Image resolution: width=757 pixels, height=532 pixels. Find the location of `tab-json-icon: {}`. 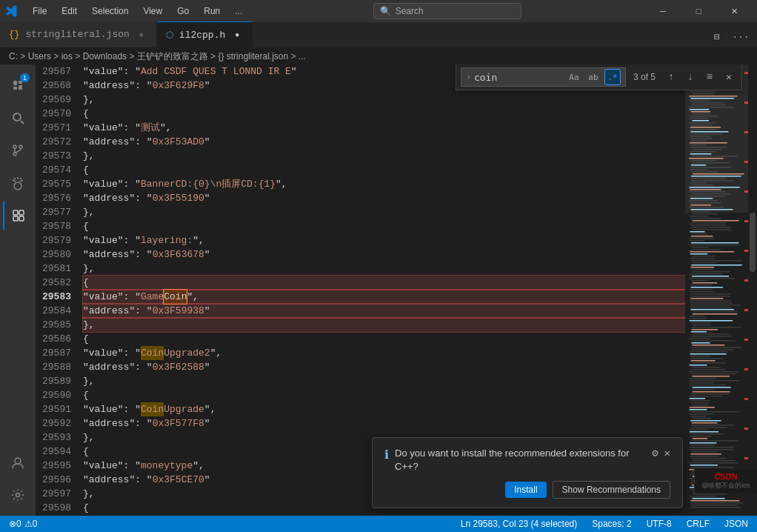

tab-json-icon: {} is located at coordinates (14, 35).